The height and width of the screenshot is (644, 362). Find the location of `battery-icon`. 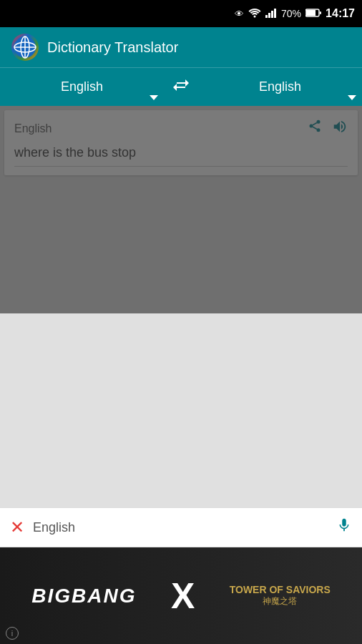

battery-icon is located at coordinates (313, 14).